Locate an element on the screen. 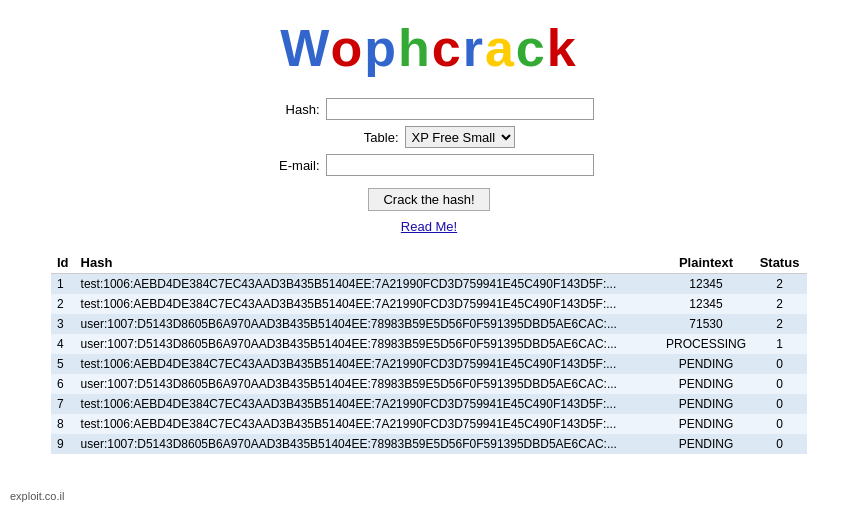  crack-button: Crack the hash! is located at coordinates (428, 200).